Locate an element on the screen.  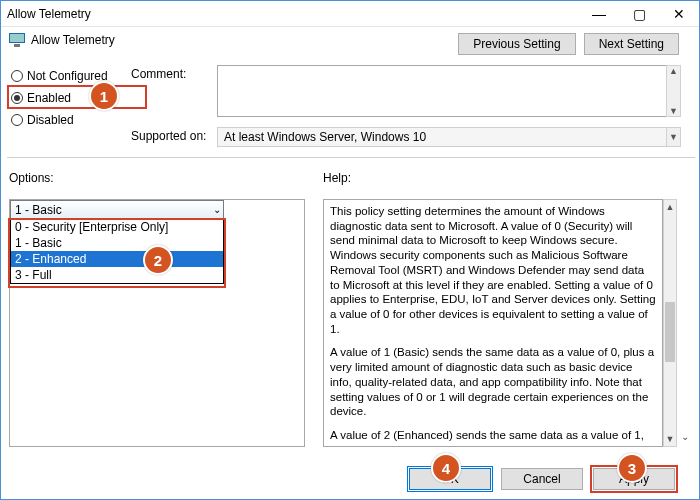
supported-on-value: At least Windows Server, Windows 10 is located at coordinates (447, 137).